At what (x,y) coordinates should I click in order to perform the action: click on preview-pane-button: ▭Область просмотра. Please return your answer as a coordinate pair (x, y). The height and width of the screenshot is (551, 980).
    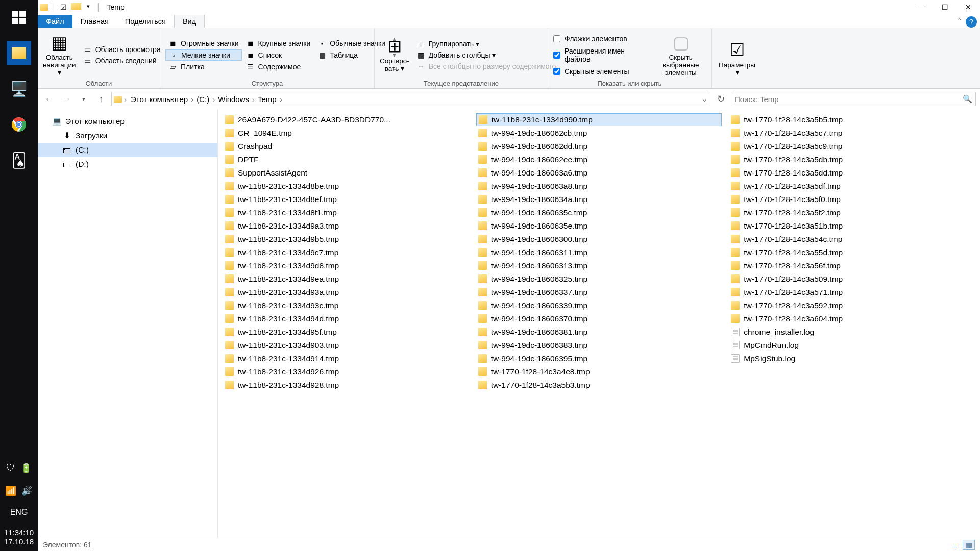
    Looking at the image, I should click on (122, 49).